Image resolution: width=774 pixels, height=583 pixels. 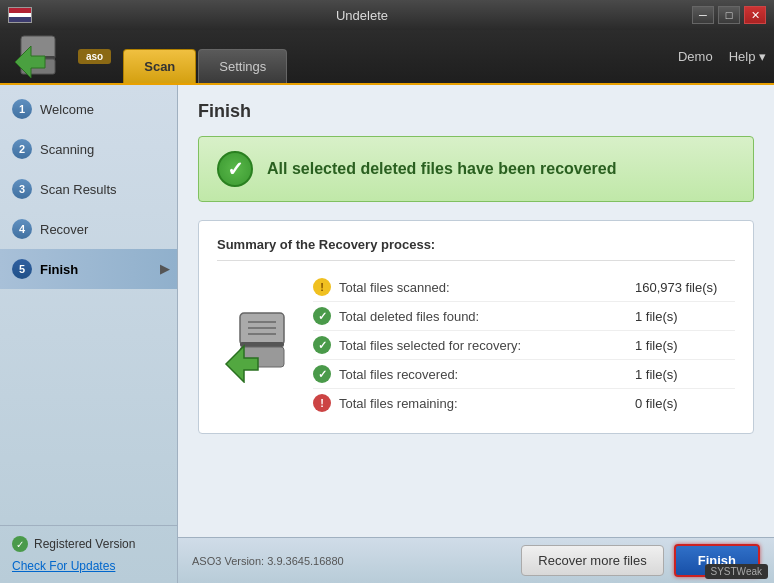 I want to click on aso-badge: aso, so click(x=94, y=56).